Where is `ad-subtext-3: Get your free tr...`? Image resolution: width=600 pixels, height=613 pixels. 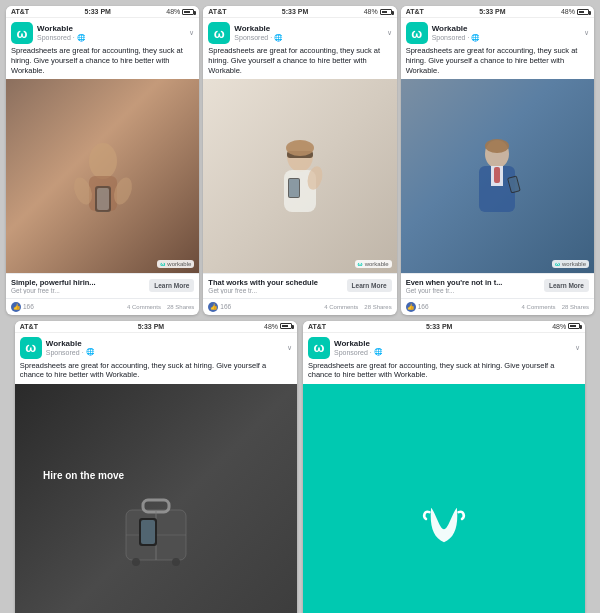
ad-subtext-3: Get your free tr... is located at coordinates (474, 290).